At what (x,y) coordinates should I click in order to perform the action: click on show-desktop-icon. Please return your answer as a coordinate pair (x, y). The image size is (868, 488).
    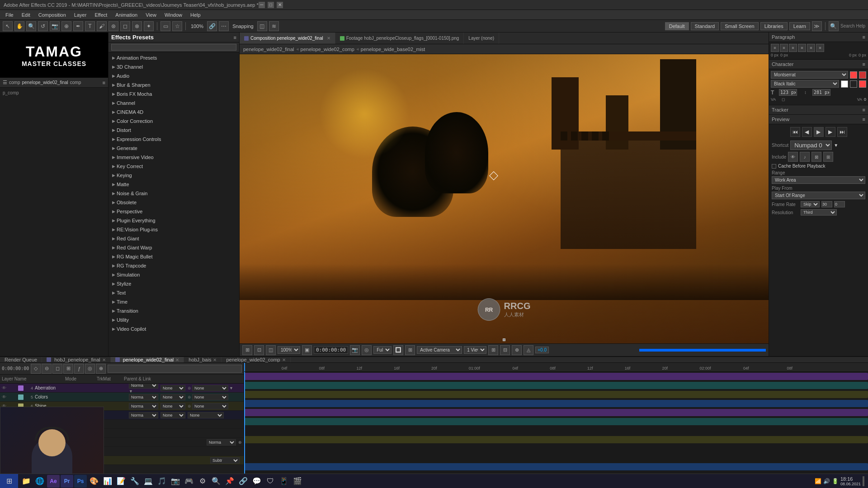
    Looking at the image, I should click on (863, 481).